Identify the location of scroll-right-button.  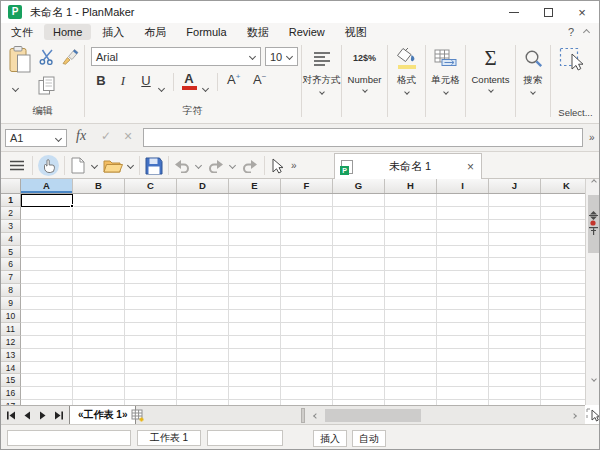
(574, 416).